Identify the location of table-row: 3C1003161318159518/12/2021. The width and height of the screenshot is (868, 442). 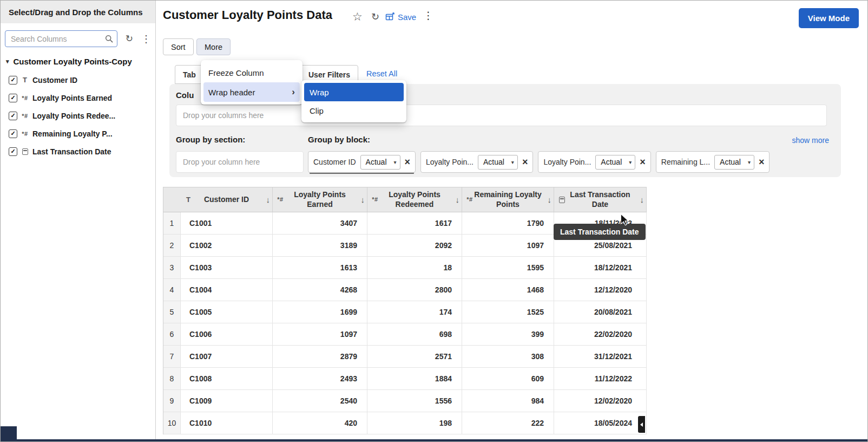
(405, 268).